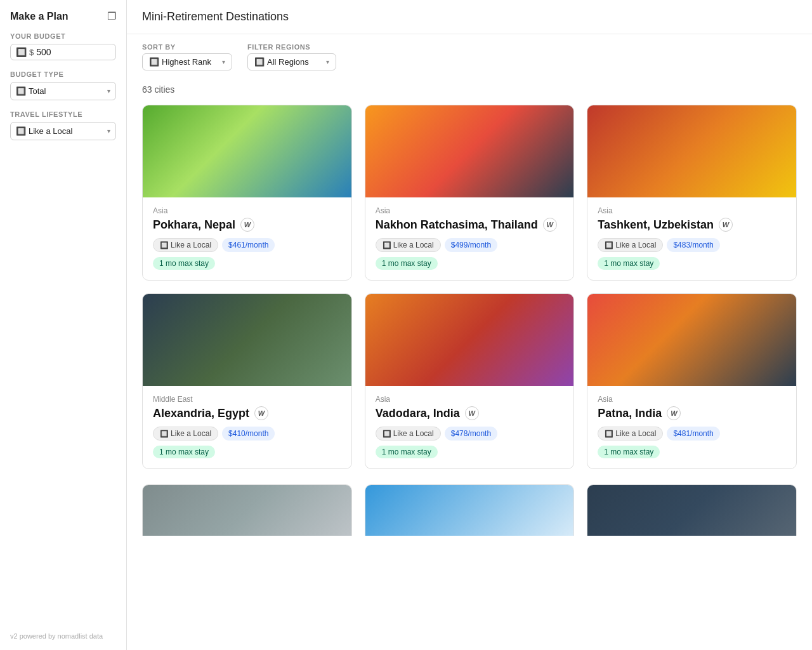 This screenshot has width=812, height=650. What do you see at coordinates (21, 91) in the screenshot?
I see `budget-type-flag-icon: 🔲` at bounding box center [21, 91].